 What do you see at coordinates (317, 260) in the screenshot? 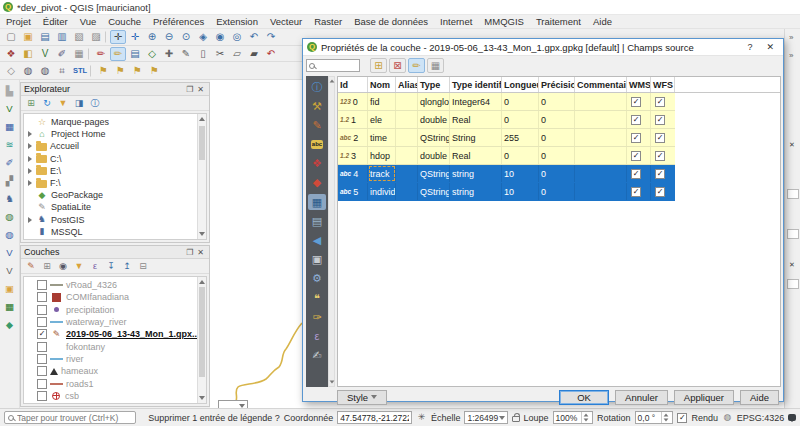
I see `auxiliary-storage-icon: ▣` at bounding box center [317, 260].